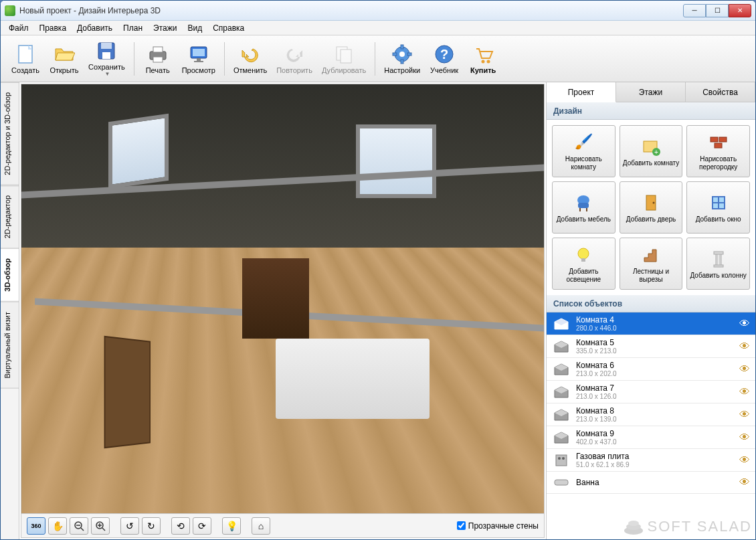 This screenshot has width=756, height=540. I want to click on vtab-2d-editor: 2D-редактор, so click(9, 217).